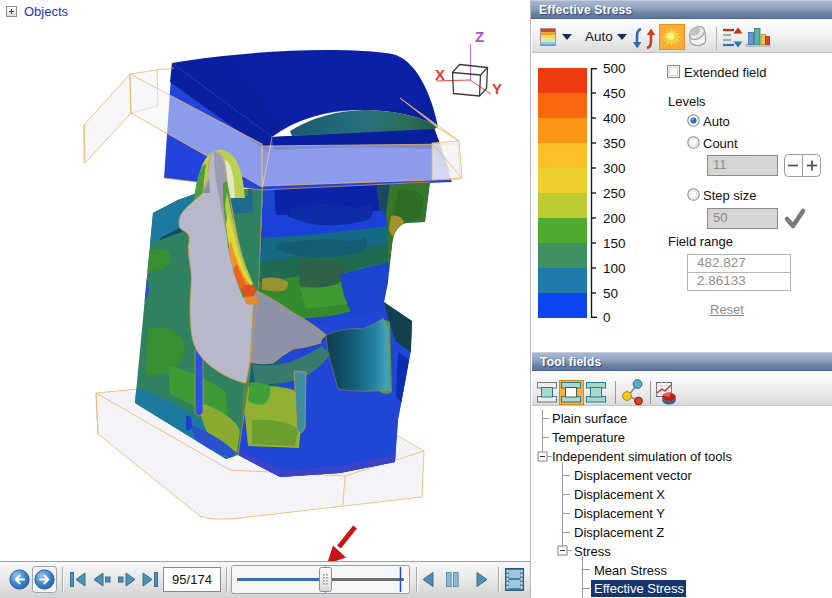 The image size is (832, 598). I want to click on svg-text: Z, so click(480, 36).